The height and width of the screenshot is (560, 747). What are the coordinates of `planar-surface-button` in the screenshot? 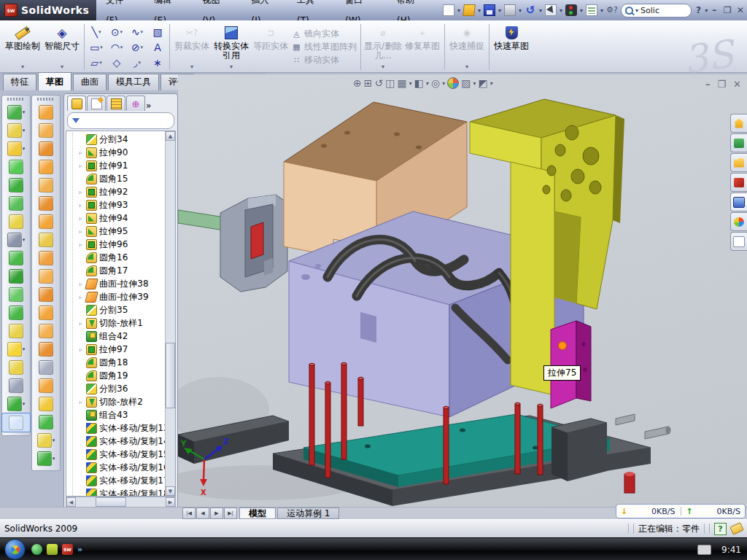 It's located at (46, 222).